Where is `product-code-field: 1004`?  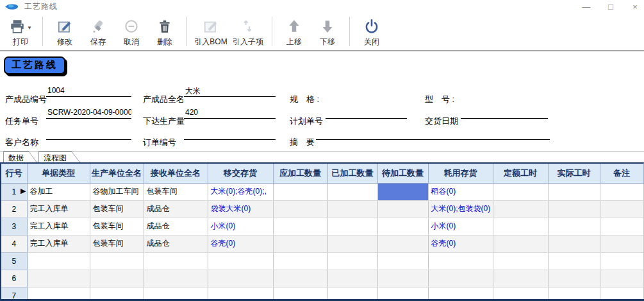
product-code-field: 1004 is located at coordinates (88, 91).